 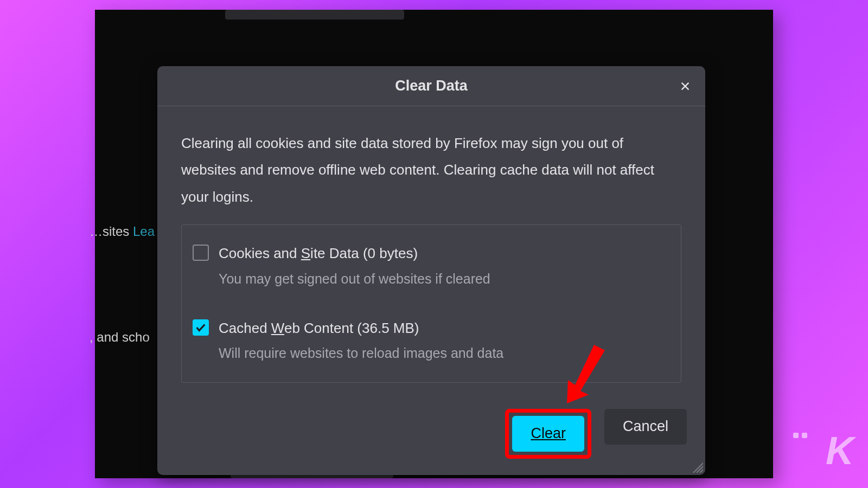 What do you see at coordinates (201, 253) in the screenshot?
I see `checkbox-cookies` at bounding box center [201, 253].